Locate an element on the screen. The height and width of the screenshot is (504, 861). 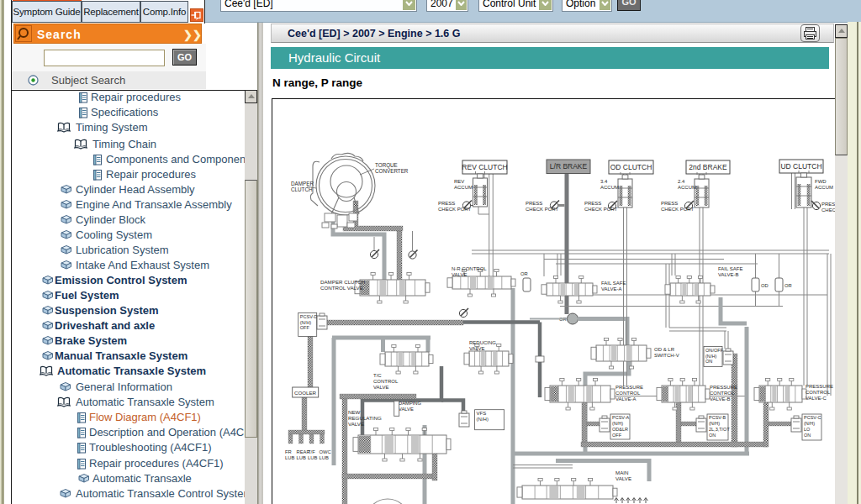
svg-text: ON/OFF is located at coordinates (715, 350).